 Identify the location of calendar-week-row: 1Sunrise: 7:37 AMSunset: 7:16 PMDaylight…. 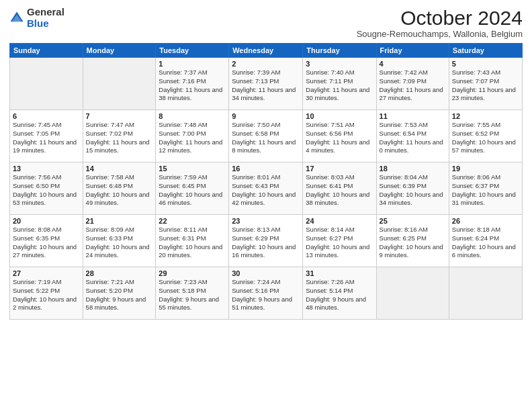
(266, 84).